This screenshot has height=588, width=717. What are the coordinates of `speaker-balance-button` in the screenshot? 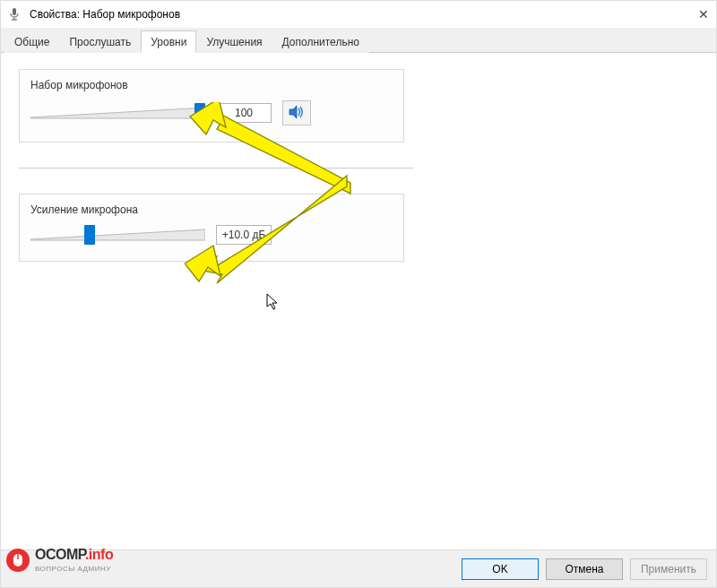 It's located at (297, 113).